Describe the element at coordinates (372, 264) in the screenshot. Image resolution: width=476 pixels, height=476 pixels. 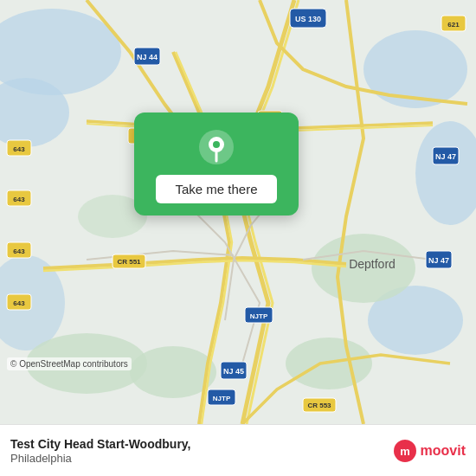
I see `svg-text: Deptford` at that location.